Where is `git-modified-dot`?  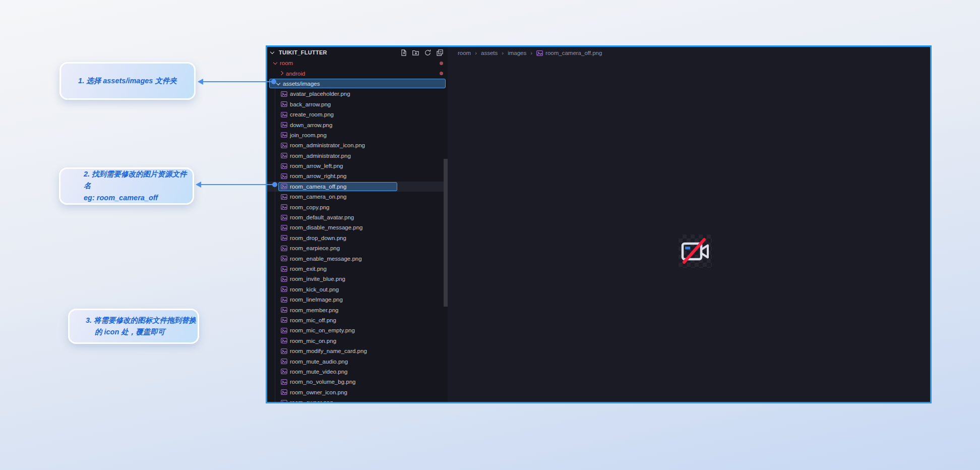 git-modified-dot is located at coordinates (442, 64).